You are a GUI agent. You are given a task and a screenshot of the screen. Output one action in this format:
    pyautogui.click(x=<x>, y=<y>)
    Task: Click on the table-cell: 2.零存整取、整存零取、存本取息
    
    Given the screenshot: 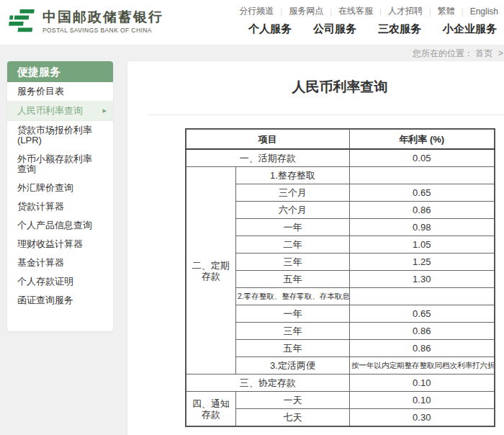 What is the action you would take?
    pyautogui.click(x=293, y=297)
    